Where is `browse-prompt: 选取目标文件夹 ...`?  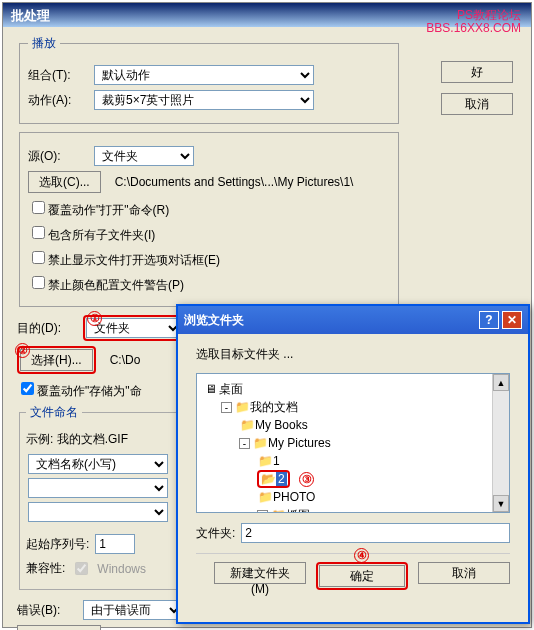 browse-prompt: 选取目标文件夹 ... is located at coordinates (353, 354).